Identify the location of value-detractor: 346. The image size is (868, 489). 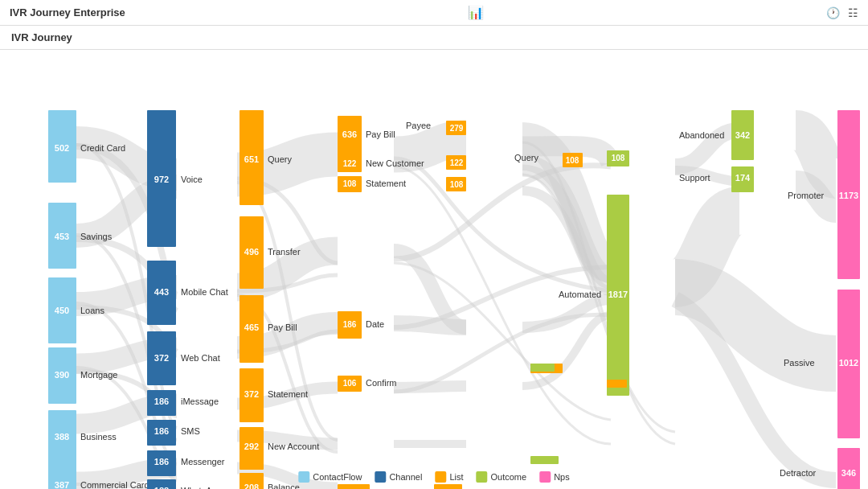
(849, 473).